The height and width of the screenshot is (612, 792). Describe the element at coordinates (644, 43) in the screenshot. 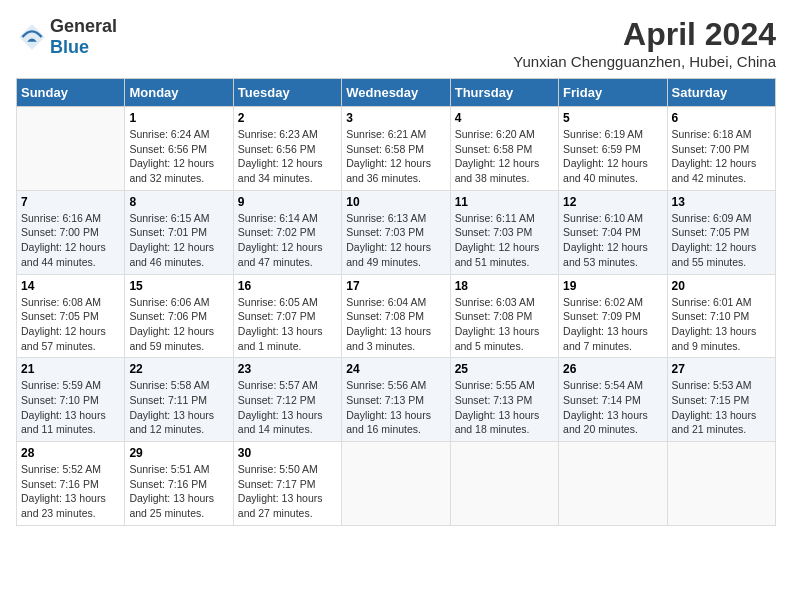

I see `title-block: April 2024 Yunxian Chengguanzhen, Hubei,…` at that location.